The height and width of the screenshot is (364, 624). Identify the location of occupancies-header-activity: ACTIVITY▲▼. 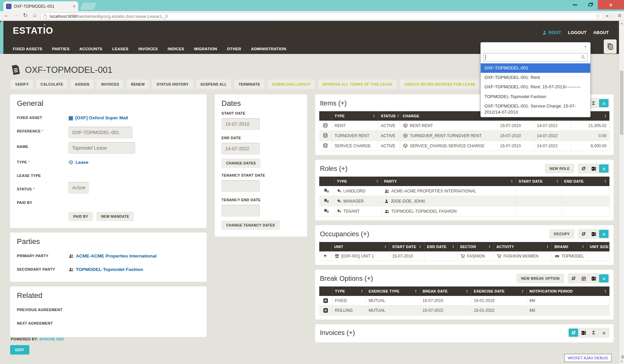
(523, 247).